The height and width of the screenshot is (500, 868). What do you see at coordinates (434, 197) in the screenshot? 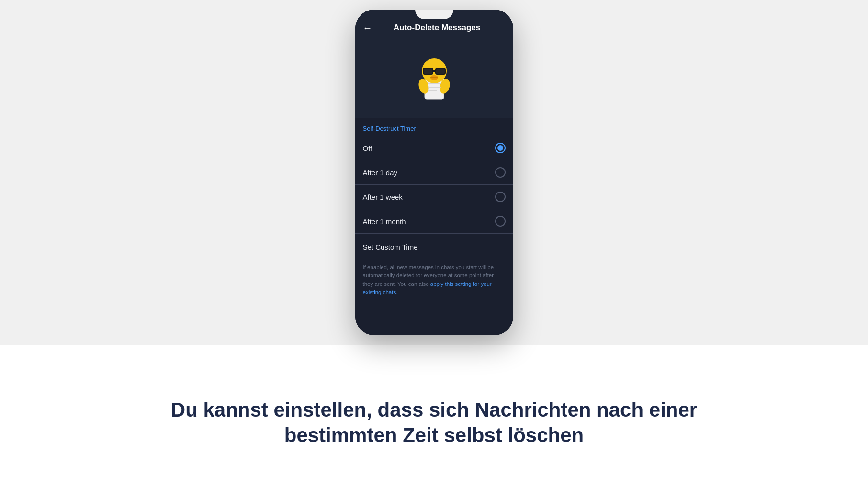
I see `option-1week: After 1 week` at bounding box center [434, 197].